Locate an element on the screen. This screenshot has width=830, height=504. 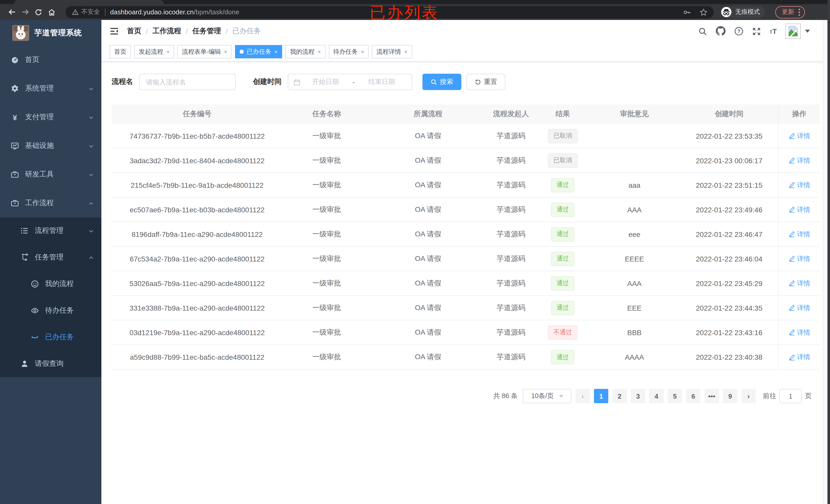
help-icon: ? is located at coordinates (739, 31).